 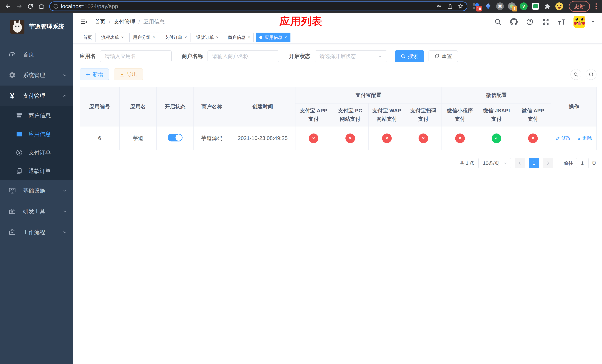 What do you see at coordinates (301, 21) in the screenshot?
I see `annotation-title: 应用列表` at bounding box center [301, 21].